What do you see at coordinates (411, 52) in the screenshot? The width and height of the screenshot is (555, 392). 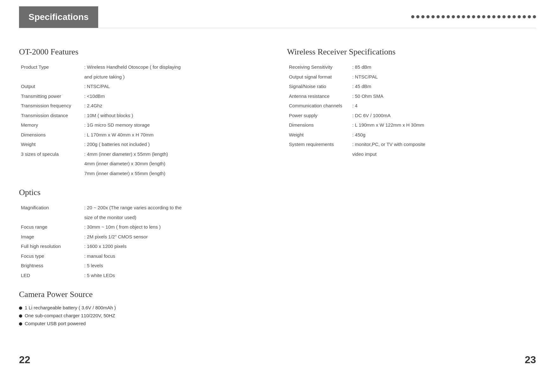 I see `section-wireless-title: Wireless Receiver Specifications` at bounding box center [411, 52].